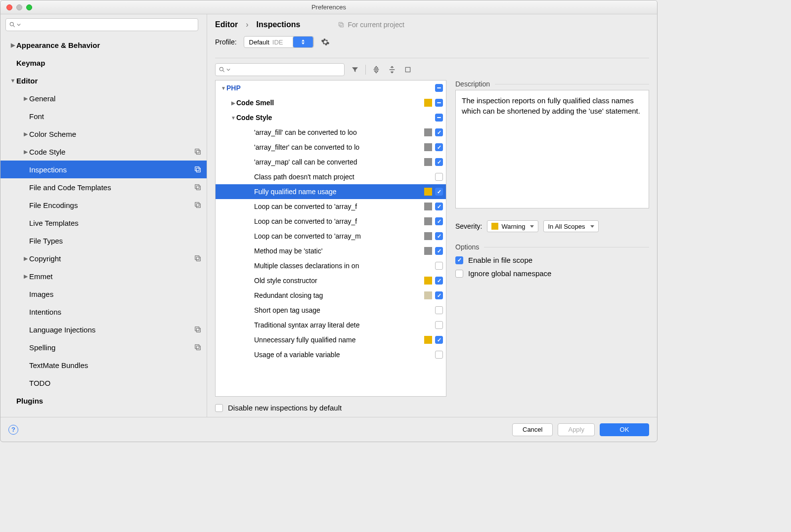 The width and height of the screenshot is (791, 532). What do you see at coordinates (376, 70) in the screenshot?
I see `expand-all-button` at bounding box center [376, 70].